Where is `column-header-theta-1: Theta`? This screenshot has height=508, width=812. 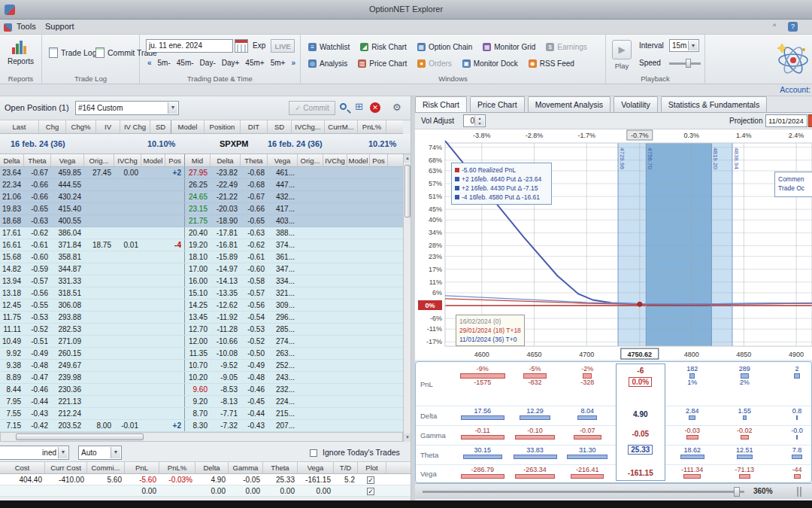 column-header-theta-1: Theta is located at coordinates (38, 160).